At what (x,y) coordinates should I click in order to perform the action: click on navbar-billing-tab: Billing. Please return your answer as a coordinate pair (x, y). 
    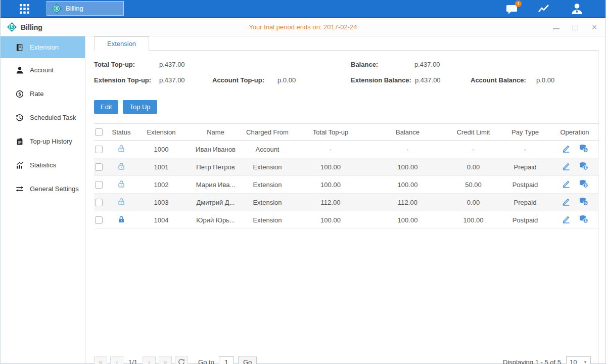
    Looking at the image, I should click on (85, 8).